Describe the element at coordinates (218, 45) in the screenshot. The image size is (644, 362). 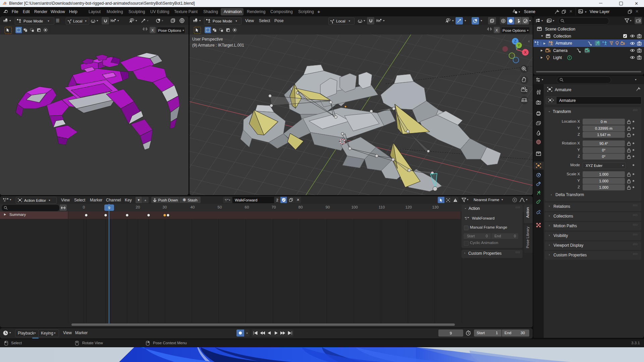
I see `svg-text: (9) Armature : IKTarget.L.001` at that location.